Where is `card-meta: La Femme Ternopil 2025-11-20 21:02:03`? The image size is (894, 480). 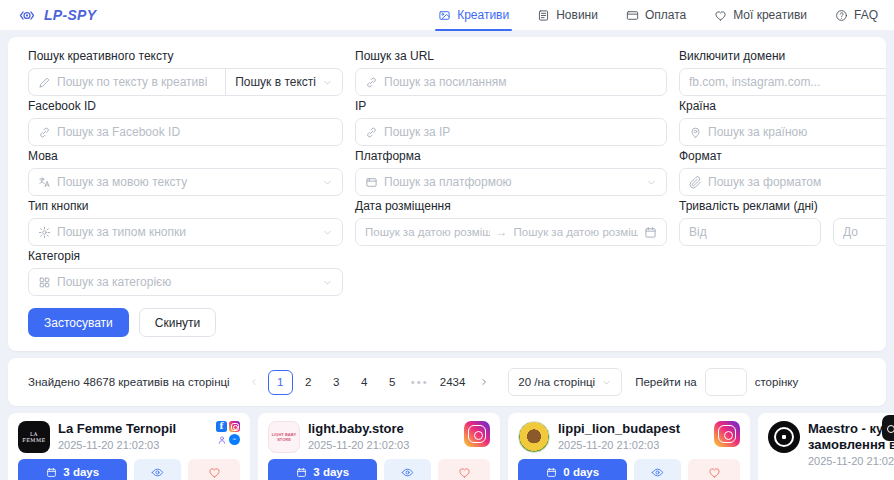
card-meta: La Femme Ternopil 2025-11-20 21:02:03 is located at coordinates (133, 436).